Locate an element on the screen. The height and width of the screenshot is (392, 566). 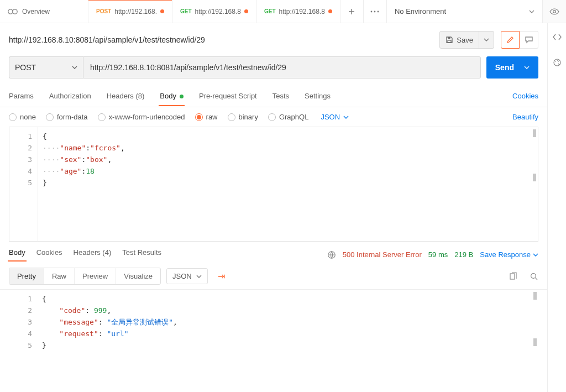
beautify-link: Beautify is located at coordinates (525, 117).